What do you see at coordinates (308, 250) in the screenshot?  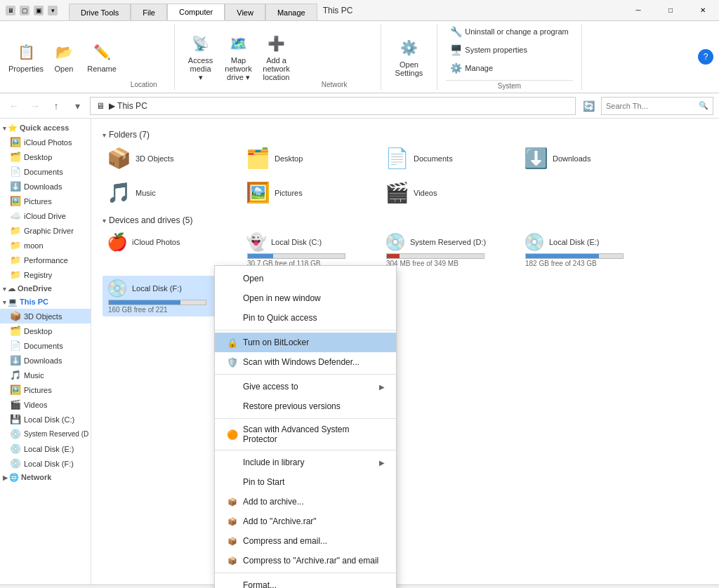 I see `drive-local-disk-c: 👻 Local Disk (C:) 30.7 GB free of 118 GB` at bounding box center [308, 250].